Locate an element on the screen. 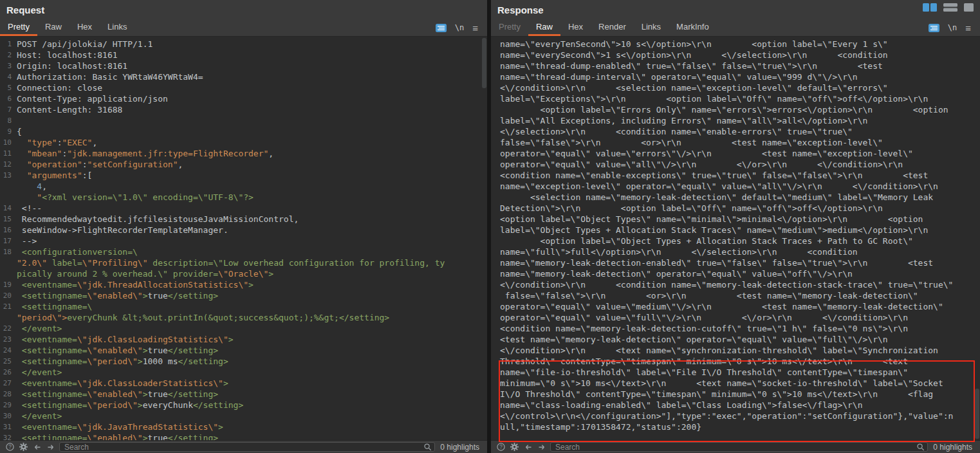 The height and width of the screenshot is (453, 980). request-line: 17 --> is located at coordinates (243, 241).